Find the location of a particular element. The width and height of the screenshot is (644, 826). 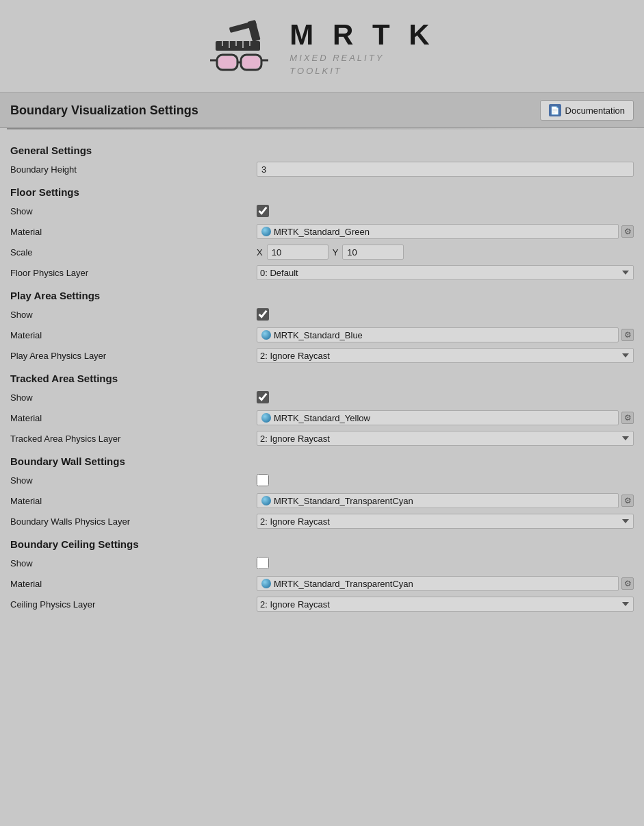

play-area-material-control: MRTK_Standard_Blue ⚙ is located at coordinates (445, 335).